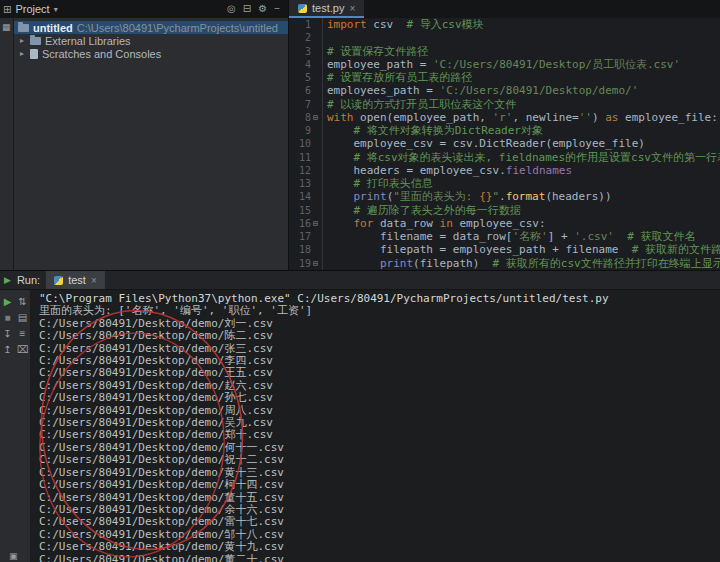 This screenshot has height=562, width=720. Describe the element at coordinates (7, 144) in the screenshot. I see `tool-window-stripe: ▦` at that location.